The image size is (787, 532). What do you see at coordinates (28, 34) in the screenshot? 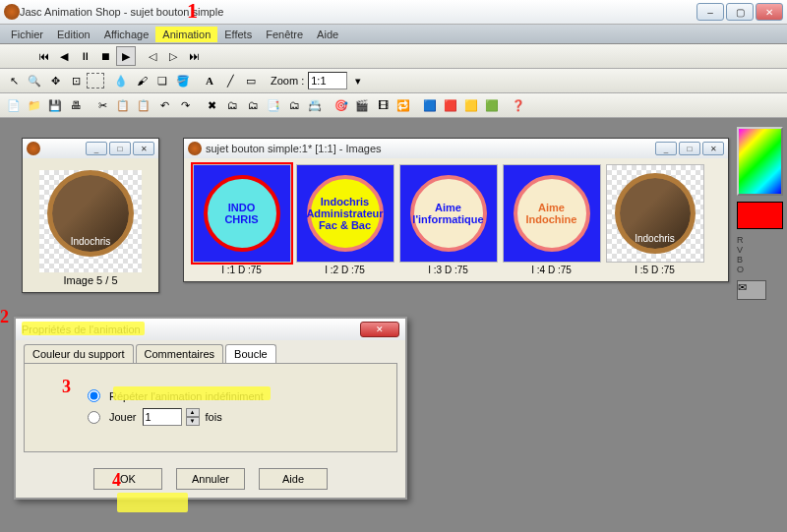
I see `menu-fichier: Fichier` at bounding box center [28, 34].